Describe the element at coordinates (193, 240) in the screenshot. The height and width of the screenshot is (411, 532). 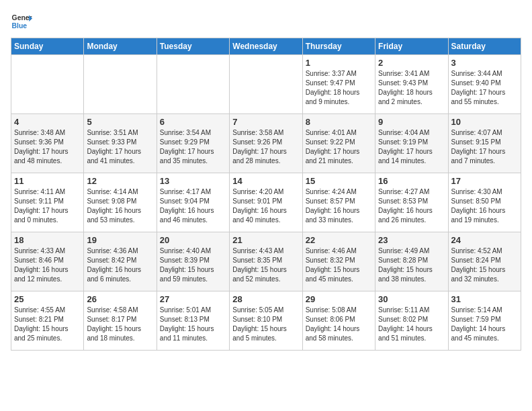
I see `day-number: 20` at that location.